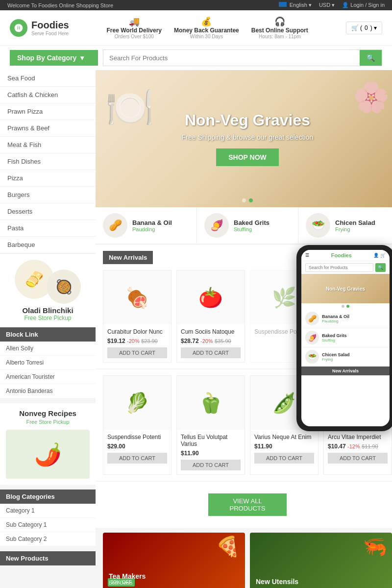  What do you see at coordinates (207, 27) in the screenshot?
I see `feature-guarantee: 💰 Money Back Guarantee Within 30 Days` at bounding box center [207, 27].